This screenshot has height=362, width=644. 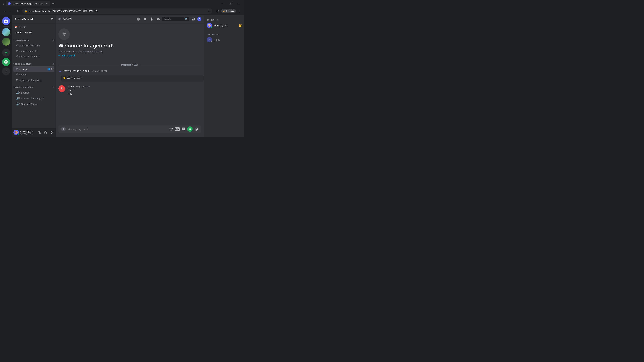 What do you see at coordinates (134, 86) in the screenshot?
I see `message-header: Anna Today at 1:13 AM` at bounding box center [134, 86].